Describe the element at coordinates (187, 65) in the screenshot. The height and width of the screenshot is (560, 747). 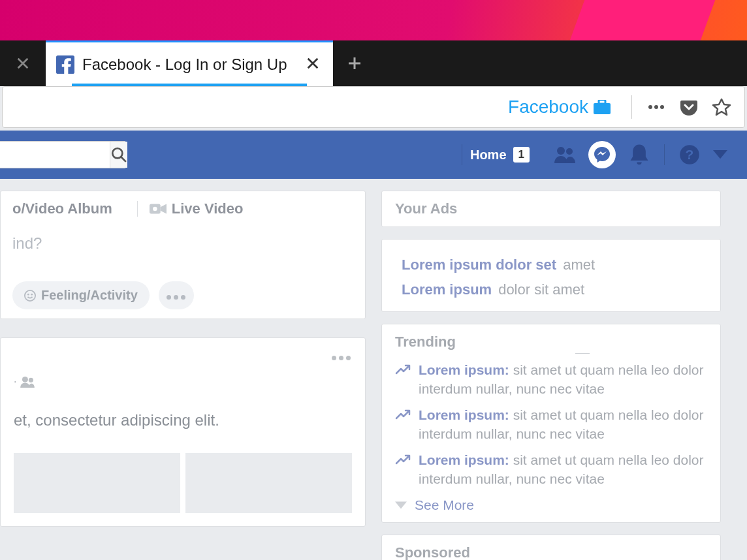
I see `tab-title: Facebook - Log In or Sign Up` at that location.